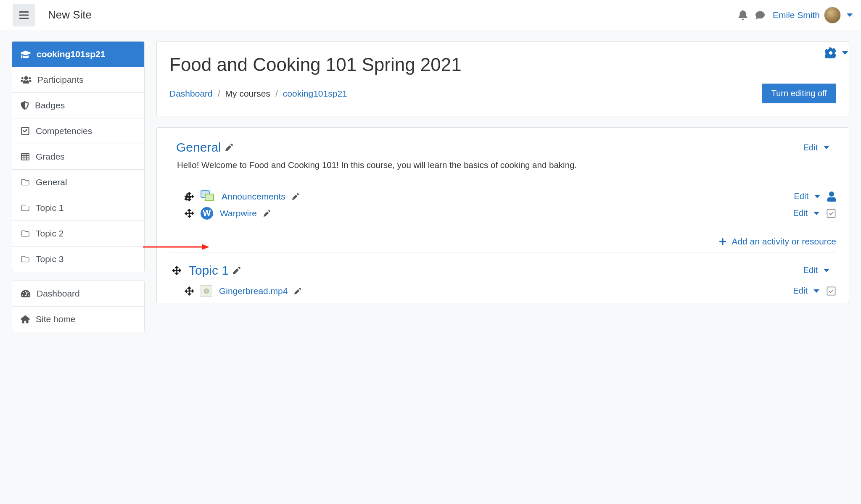 The width and height of the screenshot is (861, 504). What do you see at coordinates (26, 54) in the screenshot?
I see `graduation-cap-icon` at bounding box center [26, 54].